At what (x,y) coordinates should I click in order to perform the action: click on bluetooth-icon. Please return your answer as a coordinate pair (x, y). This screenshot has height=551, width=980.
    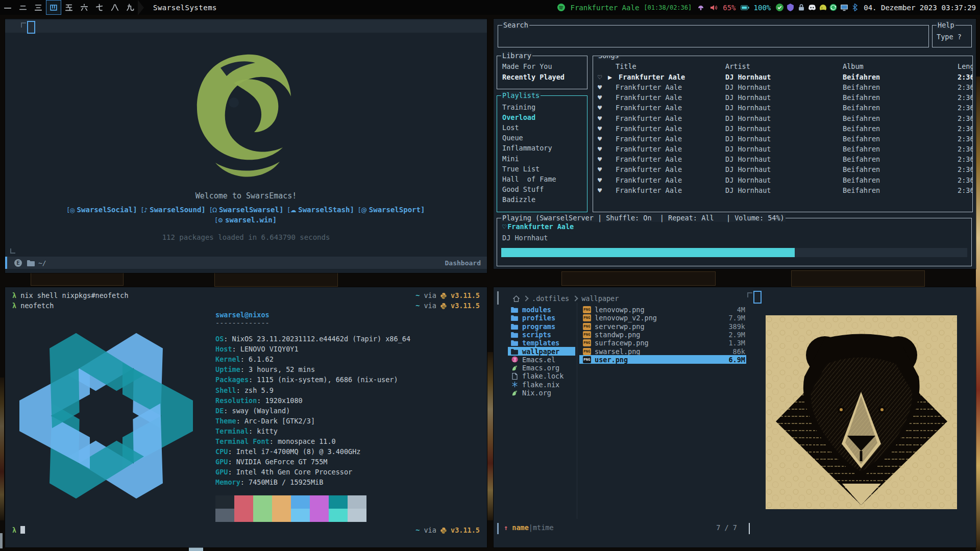
    Looking at the image, I should click on (854, 7).